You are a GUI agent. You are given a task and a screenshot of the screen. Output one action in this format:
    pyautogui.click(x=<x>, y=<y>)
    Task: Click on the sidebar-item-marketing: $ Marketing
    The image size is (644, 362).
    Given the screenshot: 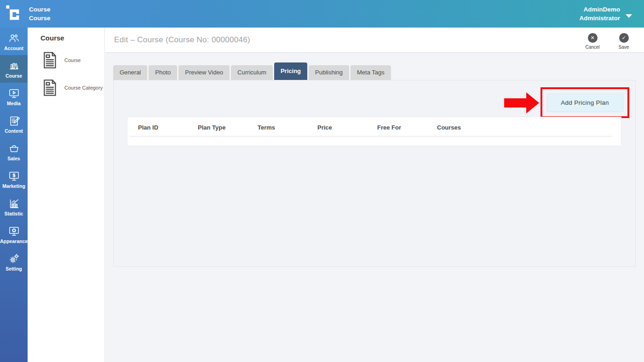 What is the action you would take?
    pyautogui.click(x=14, y=179)
    